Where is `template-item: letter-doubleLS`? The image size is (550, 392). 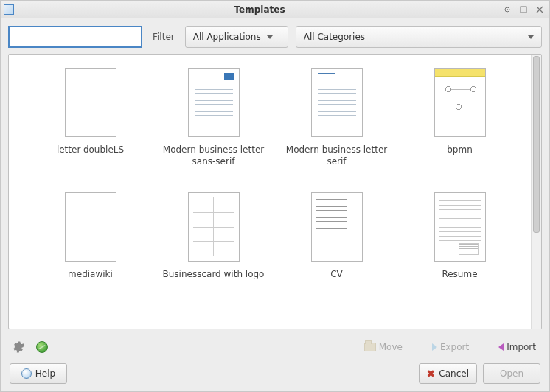
template-item: letter-doubleLS is located at coordinates (90, 118).